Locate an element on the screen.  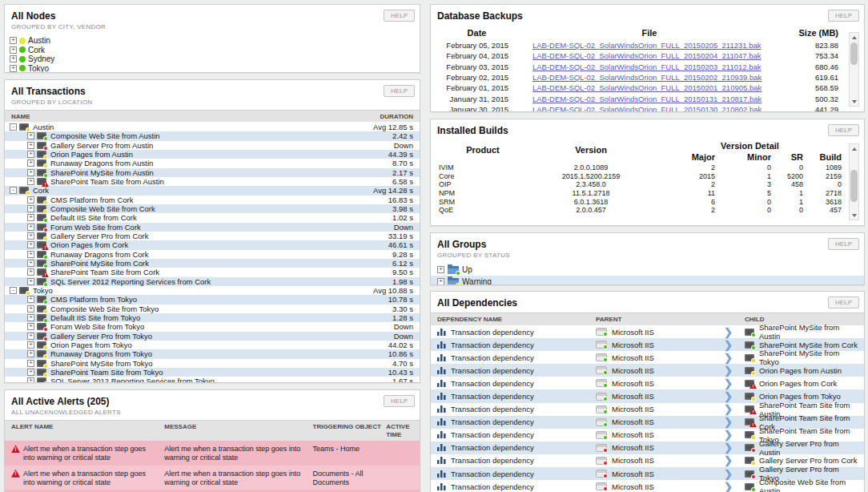
transaction-row: Gallery Server Pro from Austin Down is located at coordinates (212, 146).